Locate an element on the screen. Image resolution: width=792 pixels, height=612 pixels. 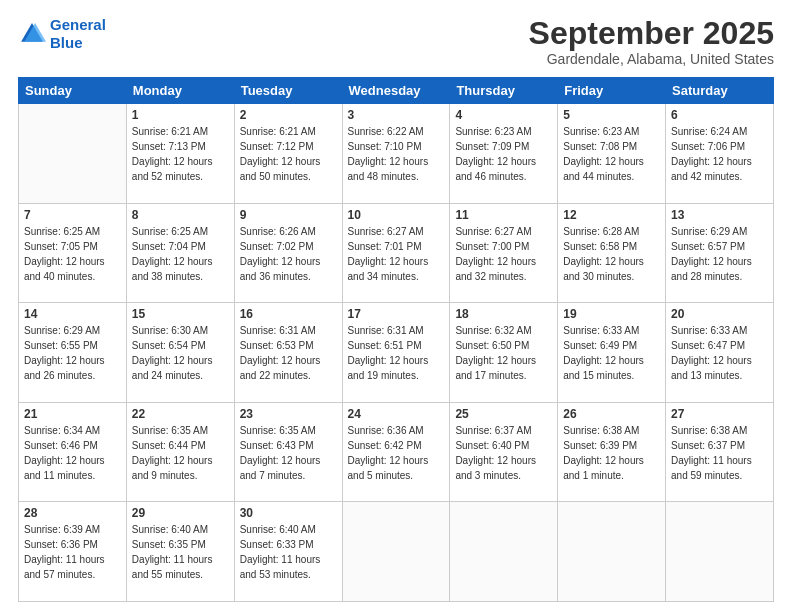
day-number: 8 is located at coordinates (180, 215).